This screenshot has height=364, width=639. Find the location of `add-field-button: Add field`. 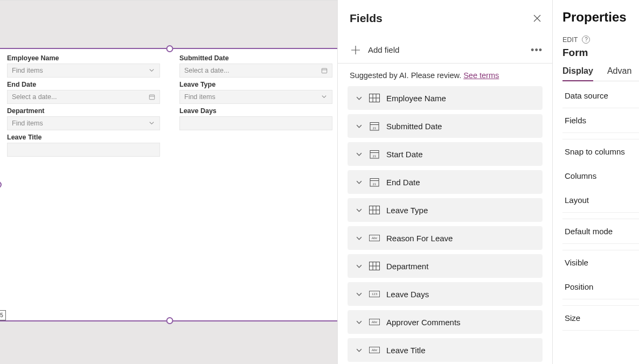

add-field-button: Add field is located at coordinates (374, 50).